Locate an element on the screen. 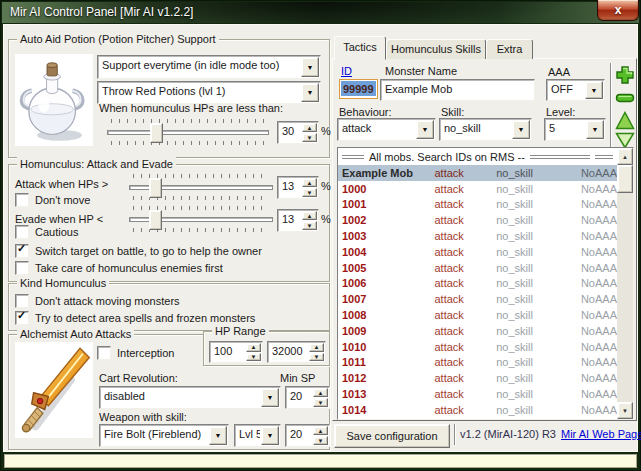  hp-range-max-spinner: 32000 ▲▼ is located at coordinates (296, 352).